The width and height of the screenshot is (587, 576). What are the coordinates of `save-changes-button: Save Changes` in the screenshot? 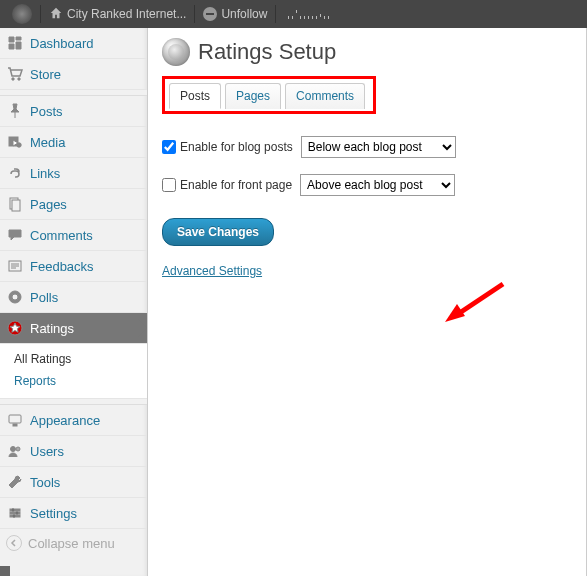 It's located at (218, 232).